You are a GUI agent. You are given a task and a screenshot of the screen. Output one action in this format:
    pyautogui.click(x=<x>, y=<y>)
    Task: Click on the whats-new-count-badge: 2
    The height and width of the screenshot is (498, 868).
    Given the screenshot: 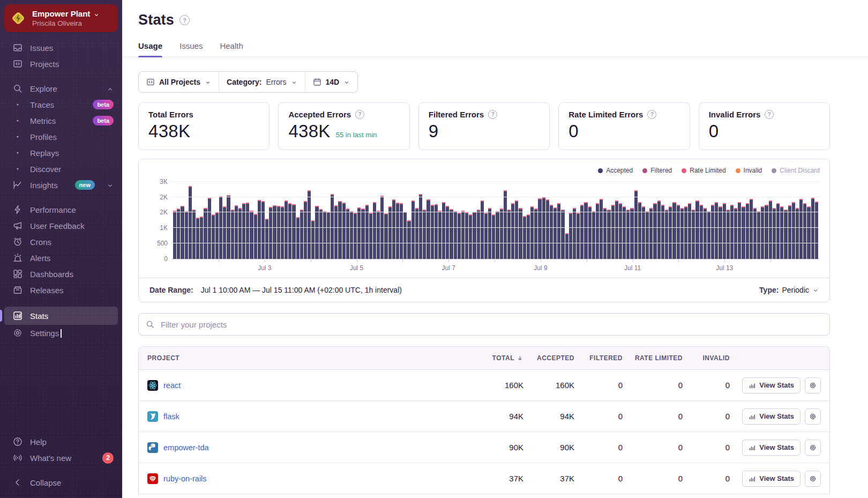 What is the action you would take?
    pyautogui.click(x=108, y=458)
    